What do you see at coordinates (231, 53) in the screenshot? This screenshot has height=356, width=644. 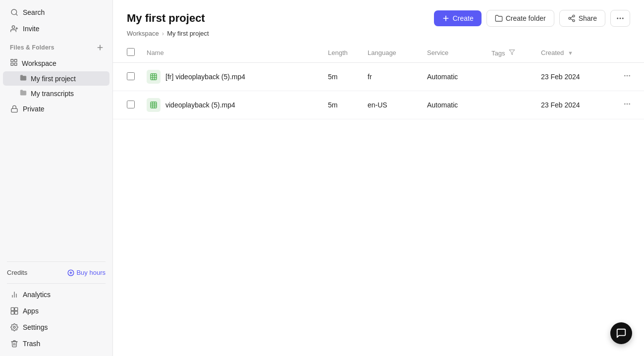 I see `col-header-name: Name` at bounding box center [231, 53].